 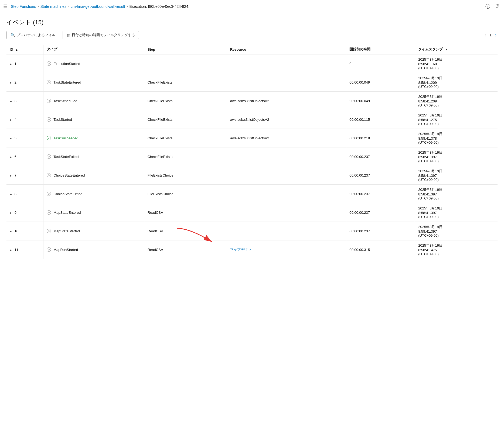 What do you see at coordinates (69, 6) in the screenshot?
I see `breadcrumb-sep-2: ›` at bounding box center [69, 6].